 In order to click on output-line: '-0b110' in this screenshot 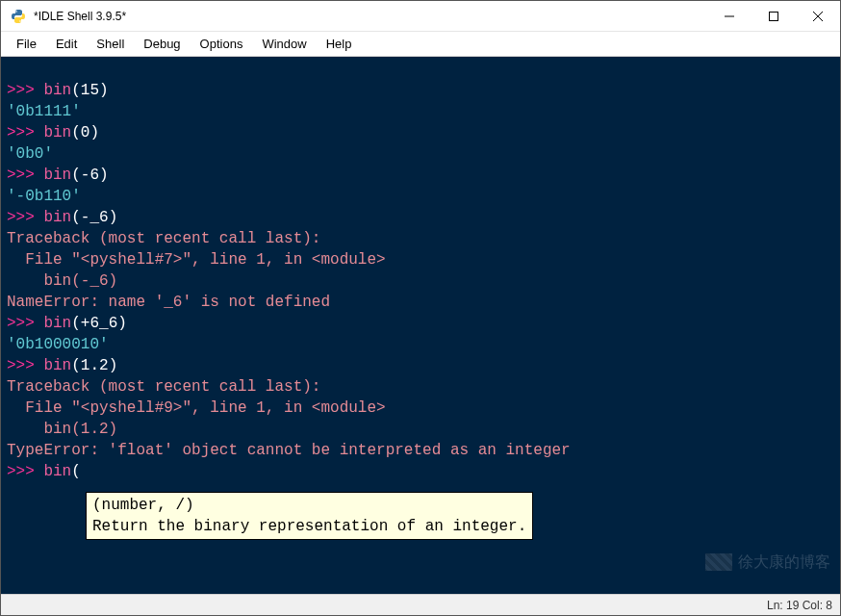, I will do `click(44, 196)`.